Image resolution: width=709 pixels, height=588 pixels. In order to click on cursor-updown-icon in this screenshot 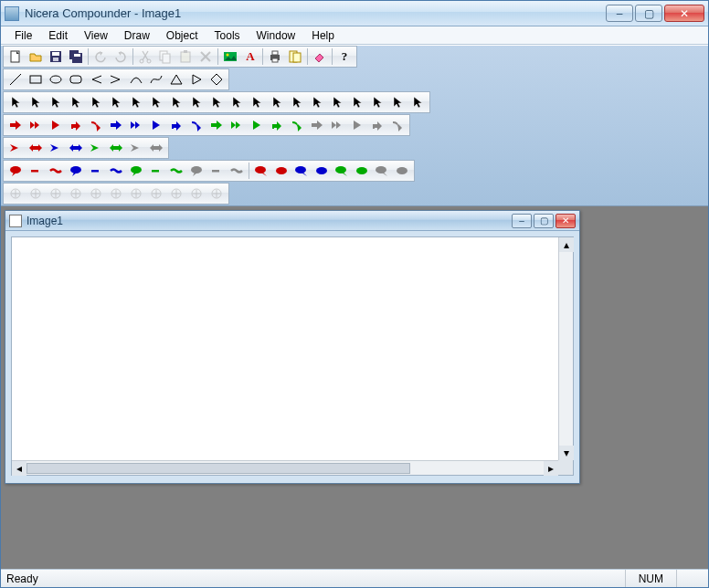, I will do `click(357, 102)`.